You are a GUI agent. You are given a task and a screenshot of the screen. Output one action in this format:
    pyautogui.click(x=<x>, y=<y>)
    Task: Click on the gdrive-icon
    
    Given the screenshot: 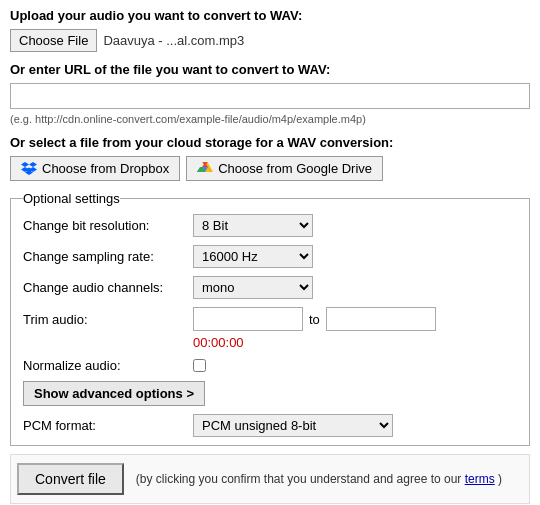 What is the action you would take?
    pyautogui.click(x=205, y=169)
    